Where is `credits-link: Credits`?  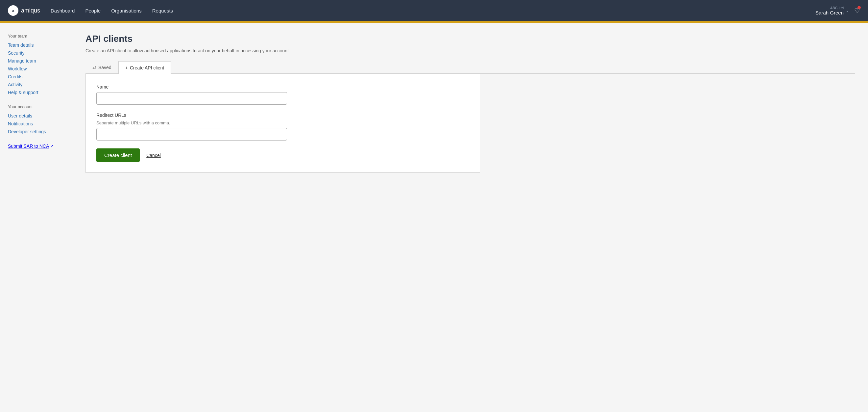
credits-link: Credits is located at coordinates (15, 77).